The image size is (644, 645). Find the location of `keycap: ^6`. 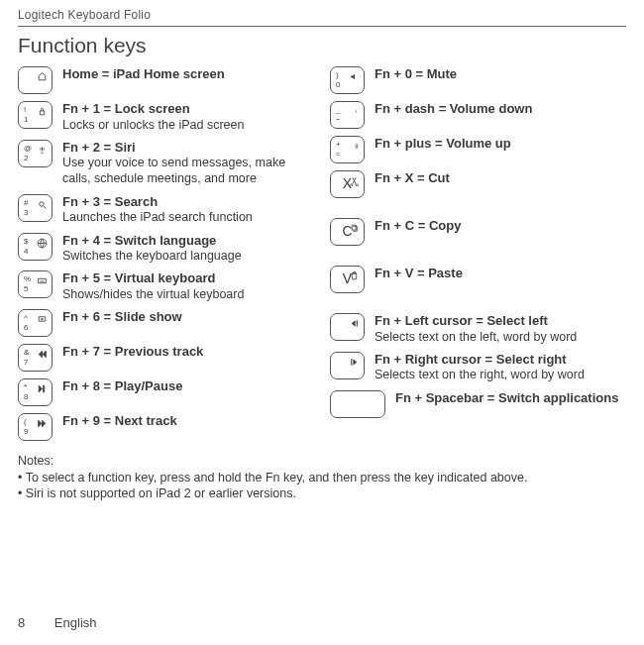

keycap: ^6 is located at coordinates (36, 323).